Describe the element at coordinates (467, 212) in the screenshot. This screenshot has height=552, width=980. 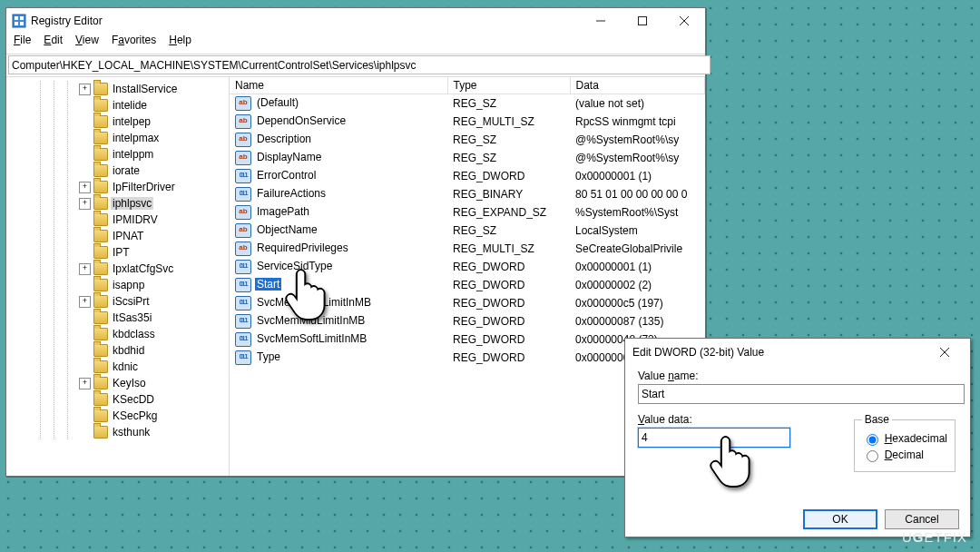
I see `value-row: ImagePathREG_EXPAND_SZ%SystemRoot%\Syst` at that location.